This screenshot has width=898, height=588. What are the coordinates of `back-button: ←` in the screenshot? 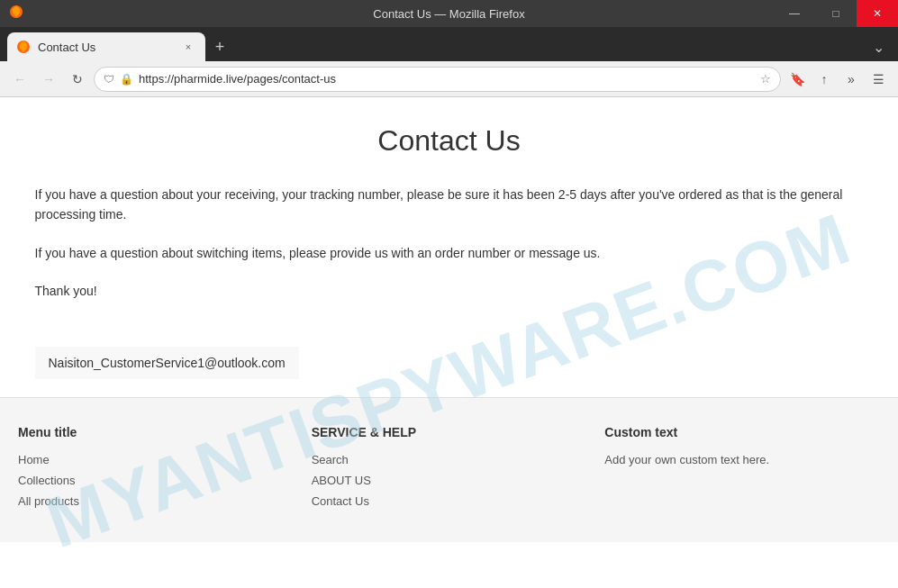 It's located at (20, 79).